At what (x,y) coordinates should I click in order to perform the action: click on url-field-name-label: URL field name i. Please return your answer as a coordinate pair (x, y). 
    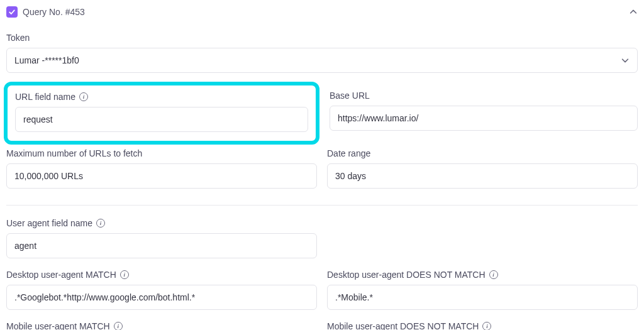
    Looking at the image, I should click on (162, 97).